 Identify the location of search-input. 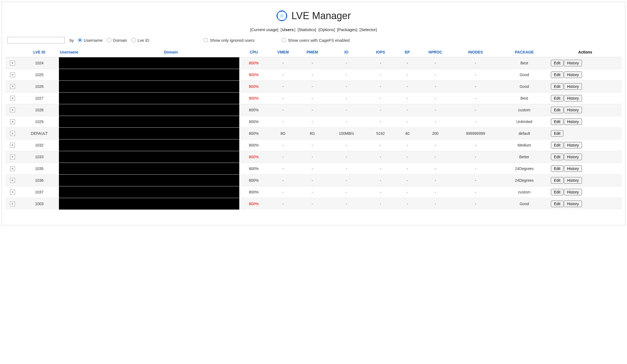
(36, 40).